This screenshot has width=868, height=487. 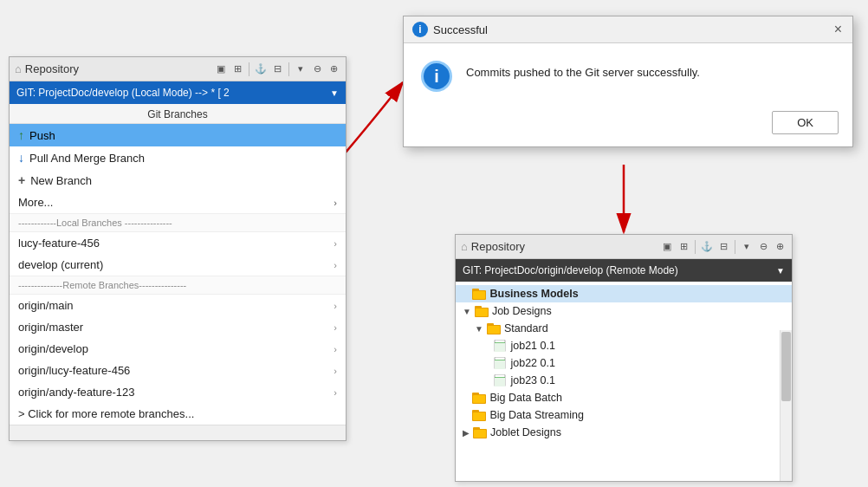 What do you see at coordinates (249, 69) in the screenshot?
I see `separator` at bounding box center [249, 69].